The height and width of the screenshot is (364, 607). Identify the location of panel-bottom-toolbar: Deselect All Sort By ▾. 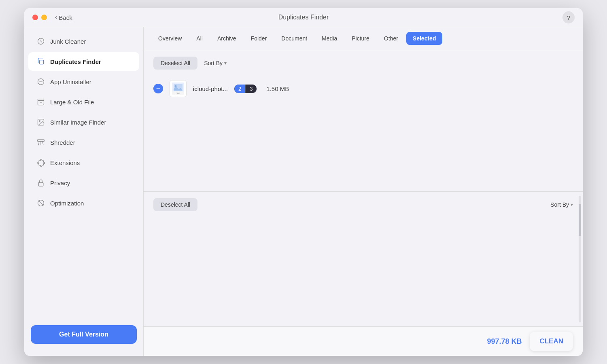
(363, 201).